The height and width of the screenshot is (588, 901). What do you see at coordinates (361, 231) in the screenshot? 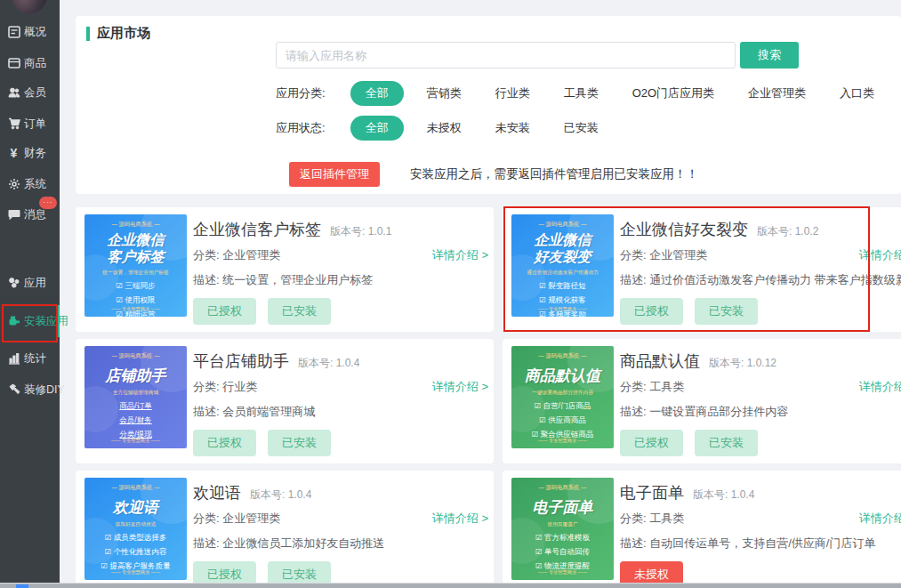
I see `app-version: 版本号: 1.0.1` at bounding box center [361, 231].